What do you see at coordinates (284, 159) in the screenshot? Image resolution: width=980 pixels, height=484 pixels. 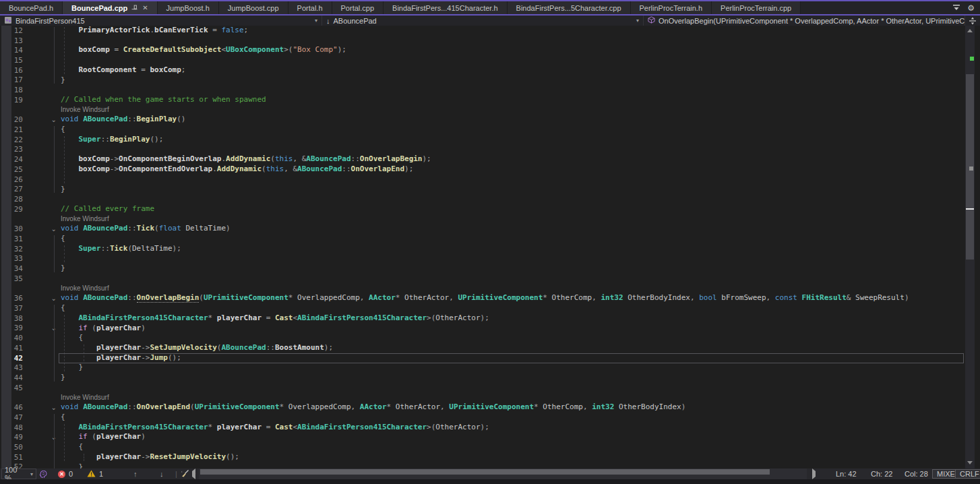 I see `code-token: this` at bounding box center [284, 159].